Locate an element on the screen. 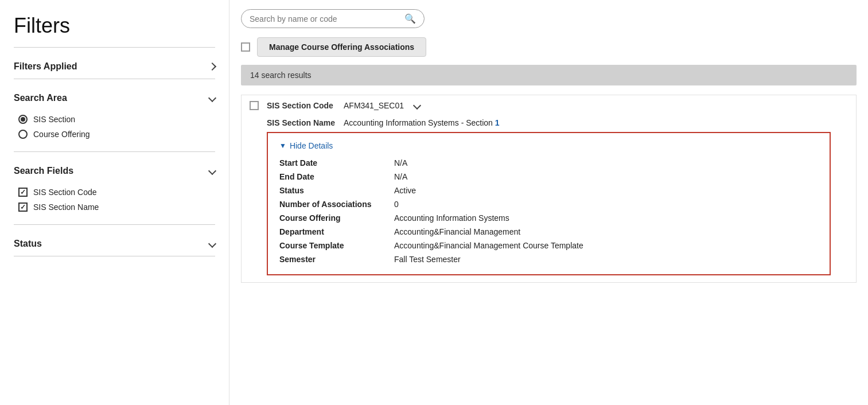 Image resolution: width=868 pixels, height=405 pixels. search-fields-section-header: Search Fields is located at coordinates (115, 171).